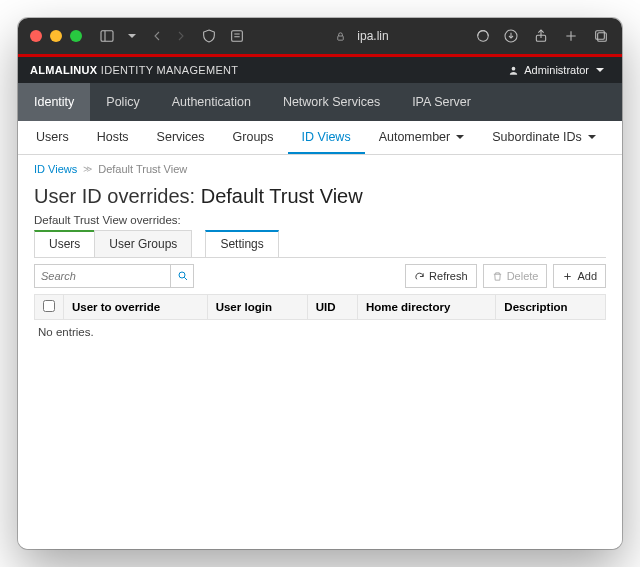 The height and width of the screenshot is (567, 640). Describe the element at coordinates (442, 102) in the screenshot. I see `nav1-ipa-server: IPA Server` at that location.